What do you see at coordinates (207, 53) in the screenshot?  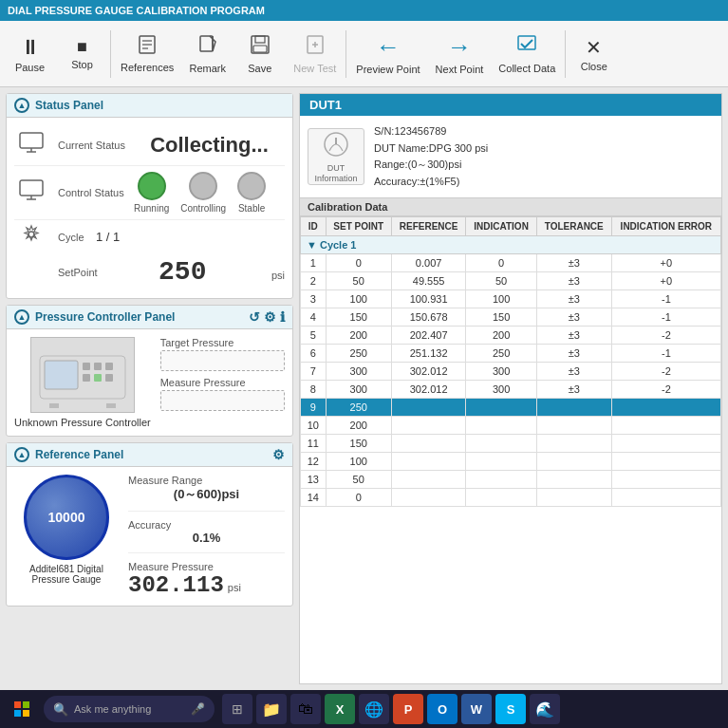 I see `remark-button: Remark` at bounding box center [207, 53].